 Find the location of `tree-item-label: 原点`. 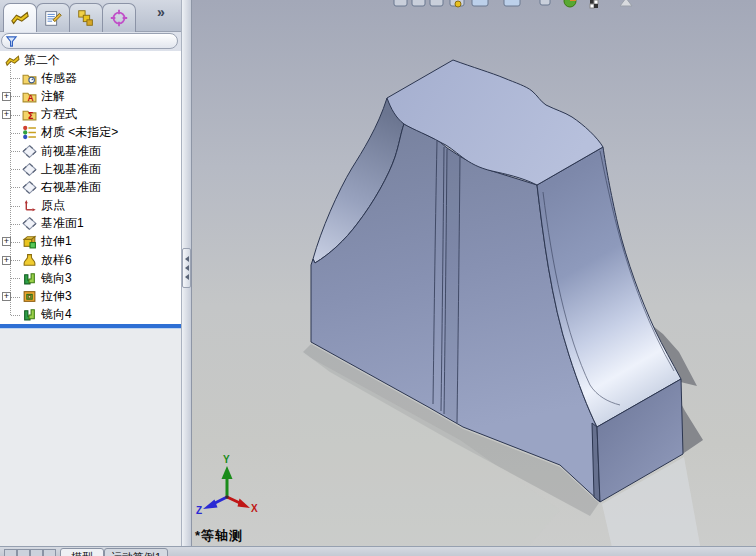

tree-item-label: 原点 is located at coordinates (53, 206).